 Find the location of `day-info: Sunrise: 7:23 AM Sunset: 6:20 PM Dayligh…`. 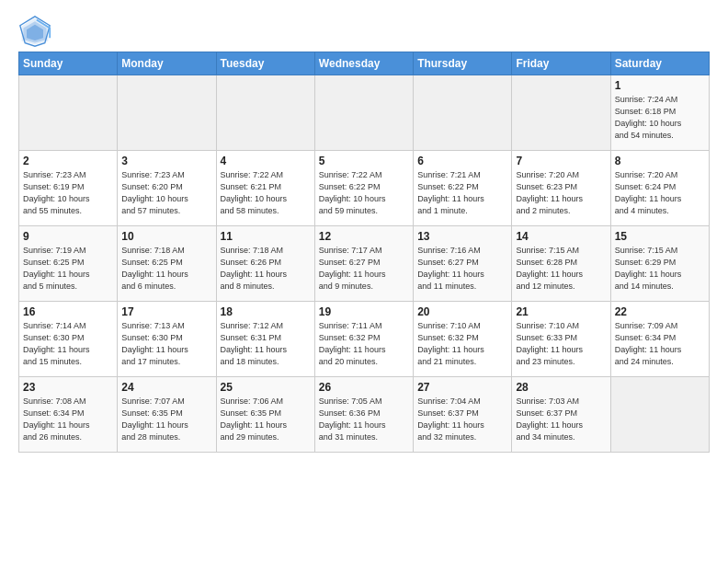

day-info: Sunrise: 7:23 AM Sunset: 6:20 PM Dayligh… is located at coordinates (166, 193).